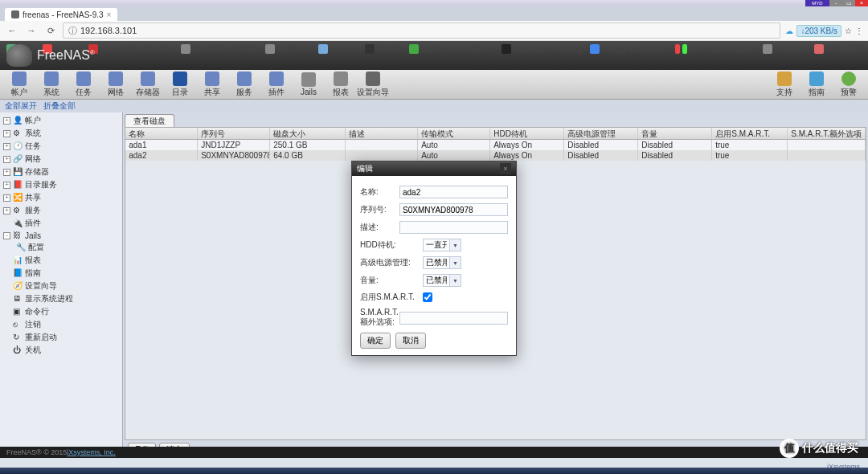  What do you see at coordinates (59, 106) in the screenshot?
I see `collapse-all-link: 折叠全部` at bounding box center [59, 106].